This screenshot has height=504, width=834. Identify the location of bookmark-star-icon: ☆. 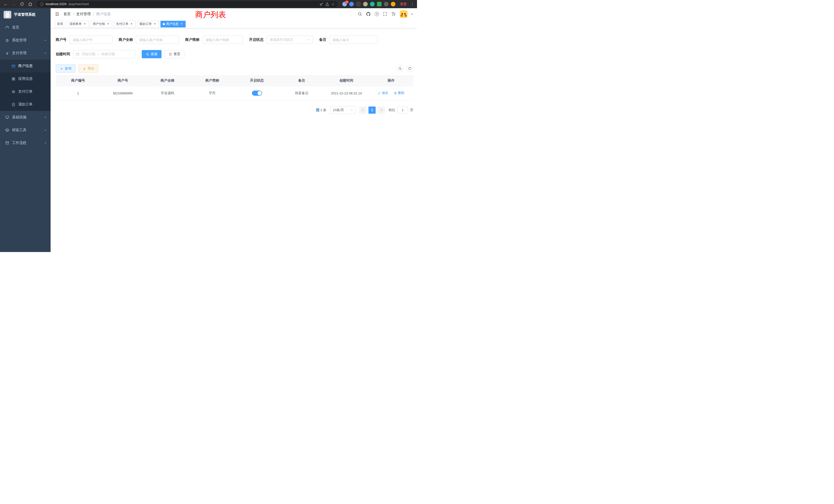
(333, 4).